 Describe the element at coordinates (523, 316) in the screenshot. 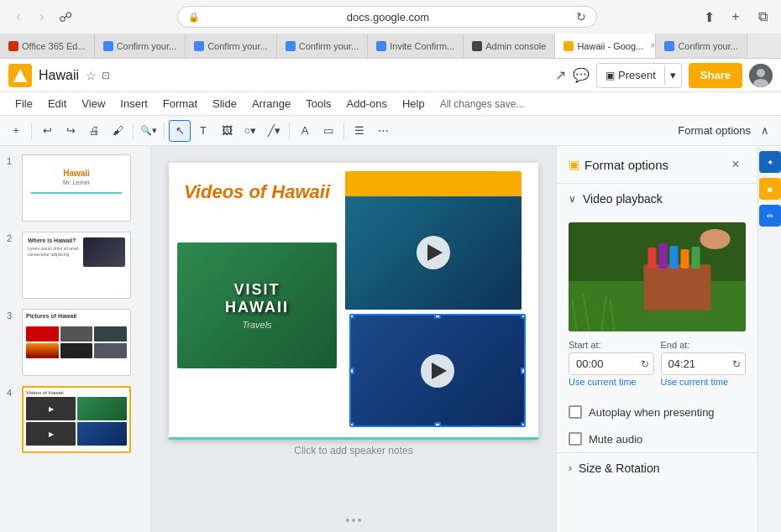

I see `handle-tr` at that location.